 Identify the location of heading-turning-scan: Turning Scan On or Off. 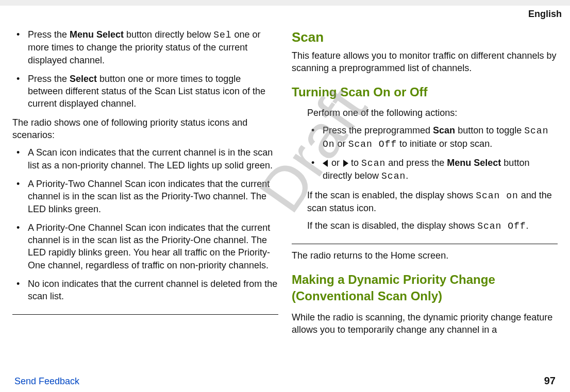
(425, 92).